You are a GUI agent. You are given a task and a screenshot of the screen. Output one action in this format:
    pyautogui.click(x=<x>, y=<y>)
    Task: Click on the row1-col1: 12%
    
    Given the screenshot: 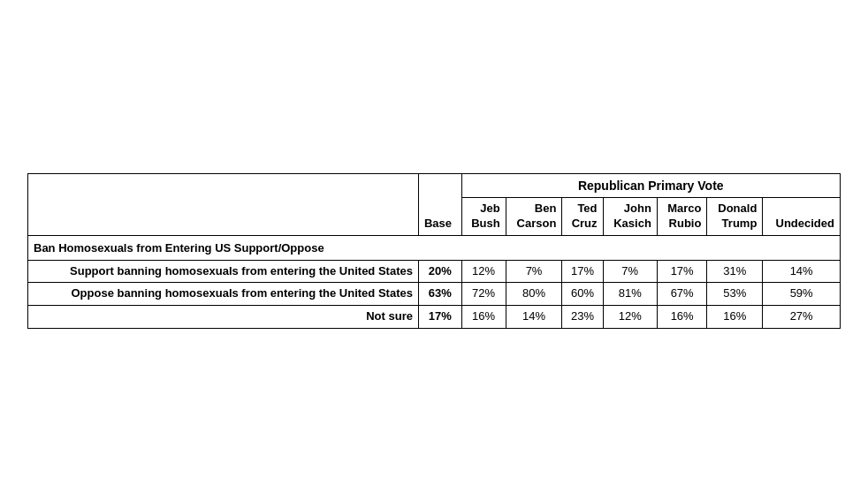 What is the action you would take?
    pyautogui.click(x=483, y=271)
    